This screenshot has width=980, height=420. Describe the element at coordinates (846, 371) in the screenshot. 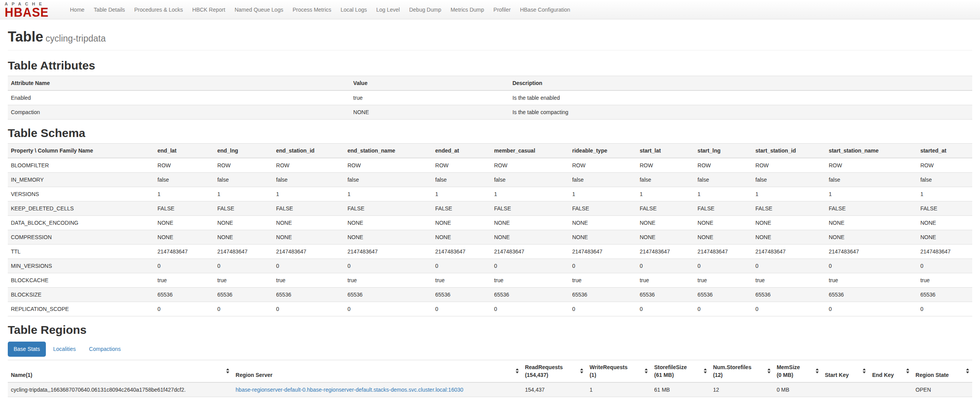

I see `regions-col-header-start-key: Start Key` at that location.